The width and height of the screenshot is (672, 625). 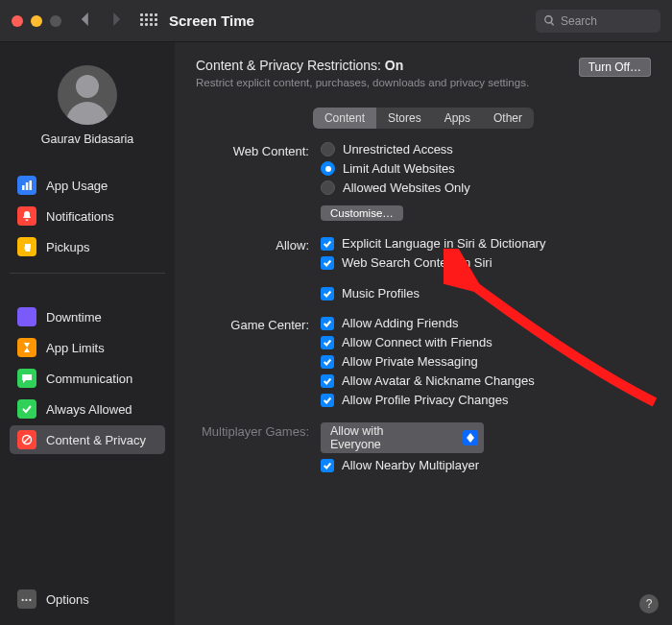 I want to click on tab-content: Content, so click(x=345, y=118).